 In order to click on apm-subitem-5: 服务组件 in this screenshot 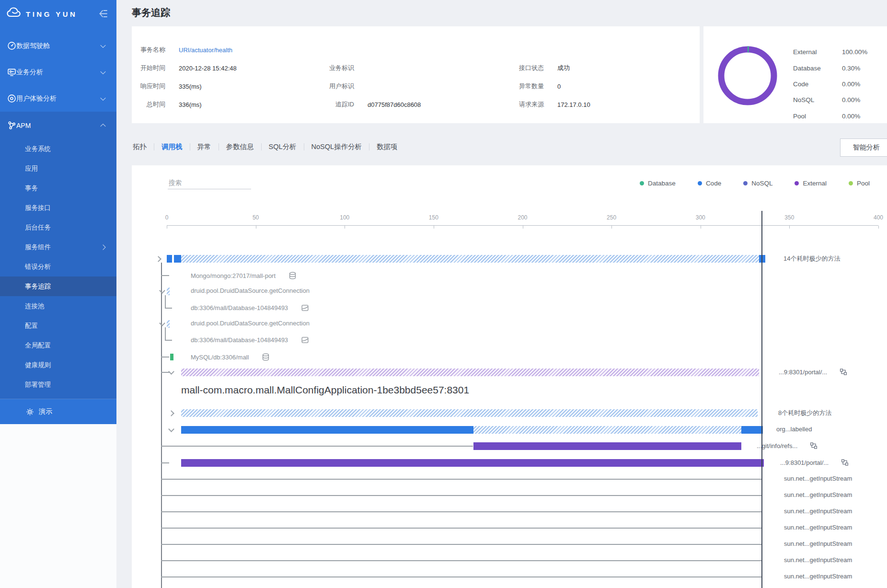, I will do `click(58, 247)`.